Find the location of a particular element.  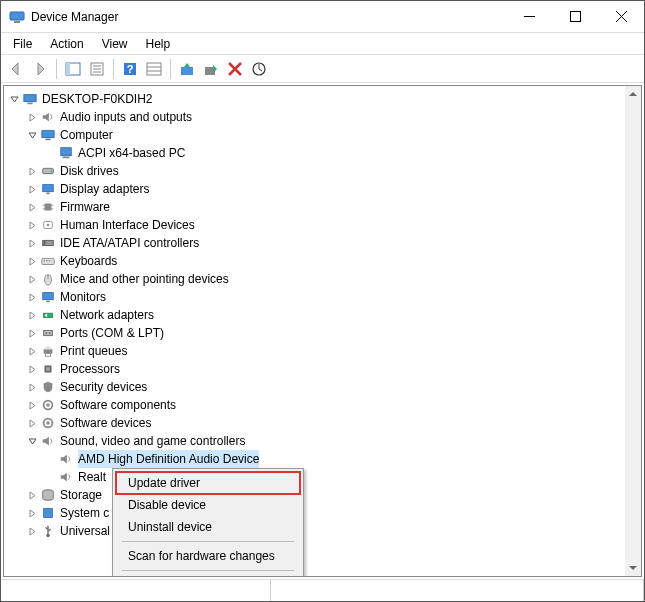

show-hide-console-button is located at coordinates (73, 69).